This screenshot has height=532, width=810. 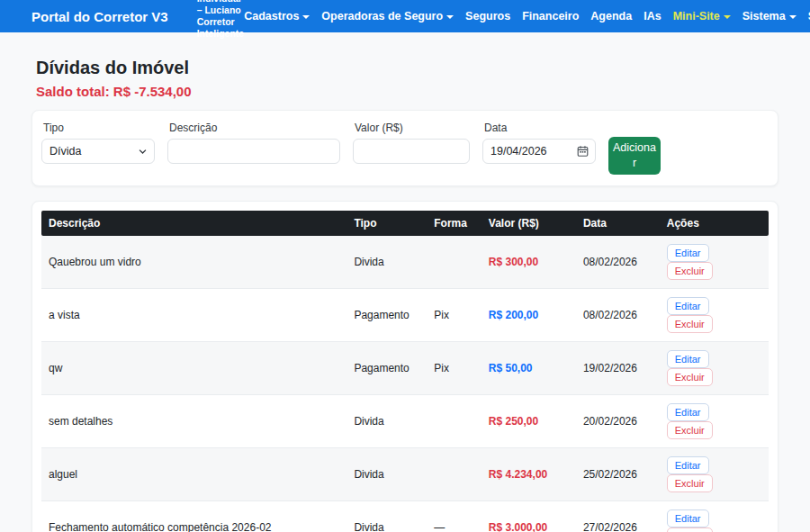 I want to click on valor-input, so click(x=411, y=151).